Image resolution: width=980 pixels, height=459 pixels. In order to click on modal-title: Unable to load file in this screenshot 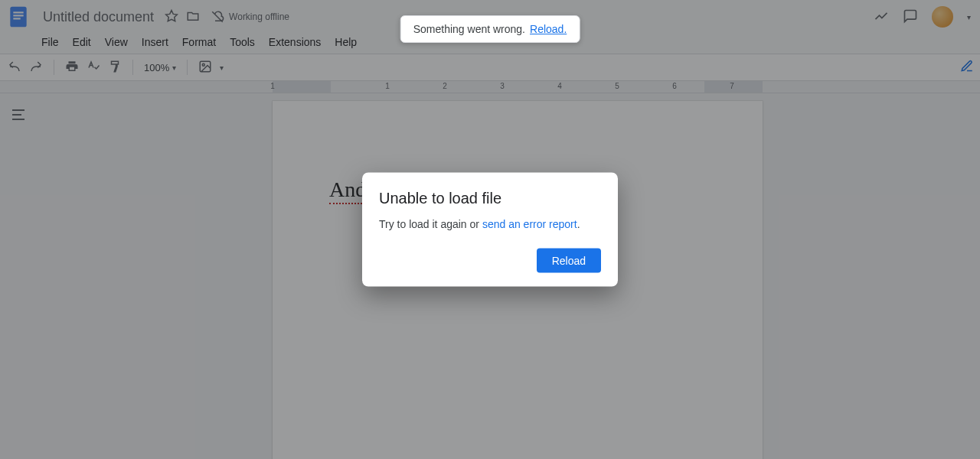, I will do `click(490, 199)`.